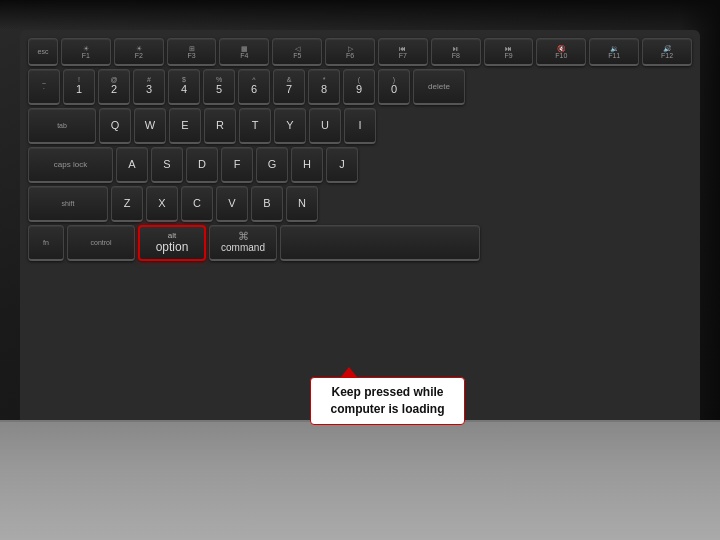 The width and height of the screenshot is (720, 540). What do you see at coordinates (667, 52) in the screenshot?
I see `key-f12: 🔊 F12` at bounding box center [667, 52].